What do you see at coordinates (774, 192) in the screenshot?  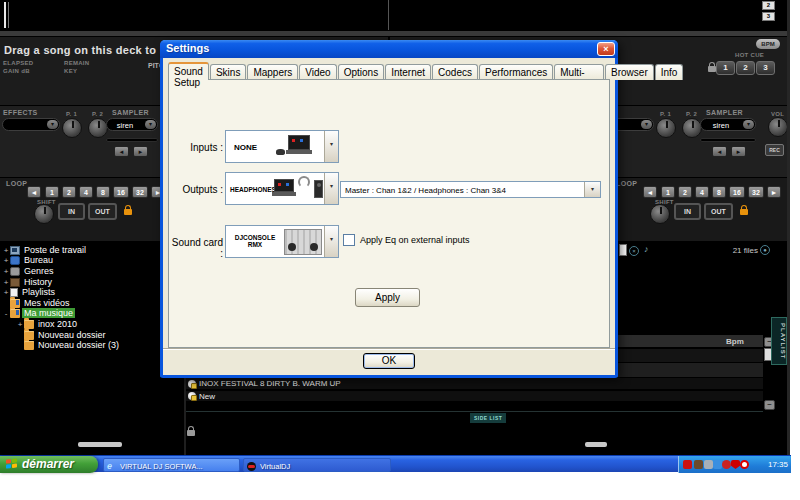 I see `loop-double-icon: ►` at bounding box center [774, 192].